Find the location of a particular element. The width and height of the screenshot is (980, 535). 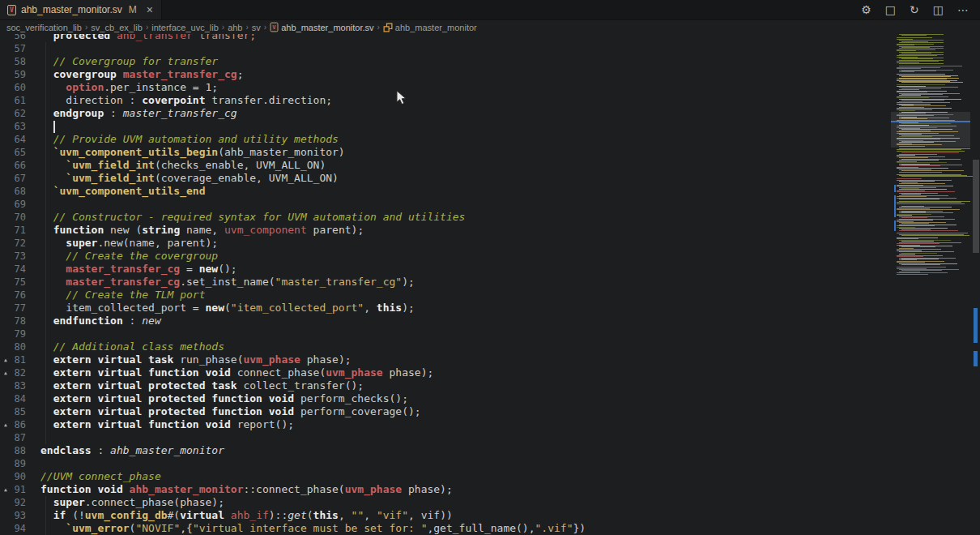

code-line-86: ▲86 extern virtual function void report(… is located at coordinates (293, 425).